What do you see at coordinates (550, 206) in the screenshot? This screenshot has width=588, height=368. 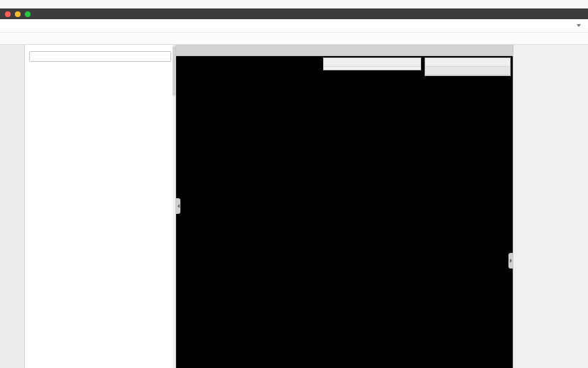 I see `properties-panel` at bounding box center [550, 206].